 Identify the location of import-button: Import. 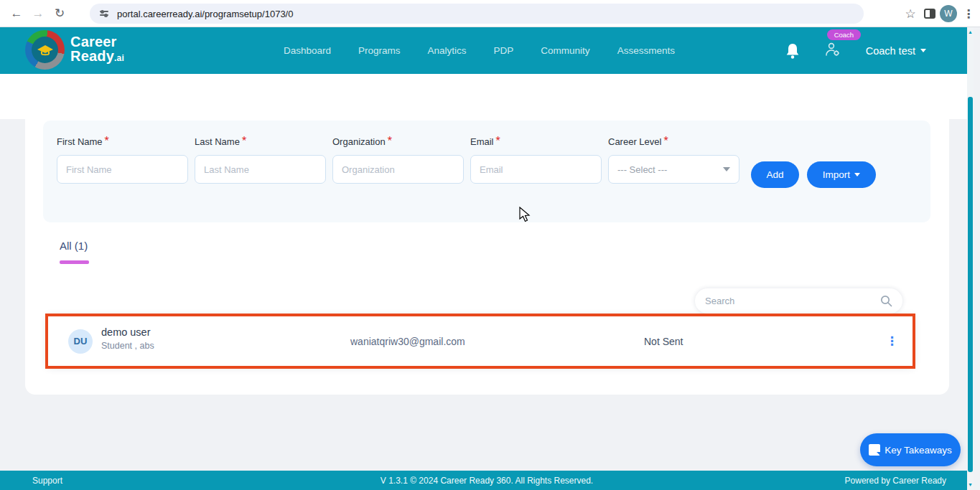
(841, 175).